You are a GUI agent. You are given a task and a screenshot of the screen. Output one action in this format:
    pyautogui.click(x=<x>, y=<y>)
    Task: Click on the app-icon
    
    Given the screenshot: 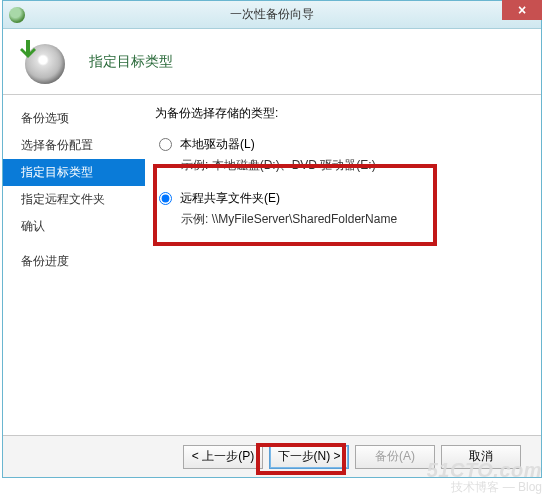 What is the action you would take?
    pyautogui.click(x=17, y=15)
    